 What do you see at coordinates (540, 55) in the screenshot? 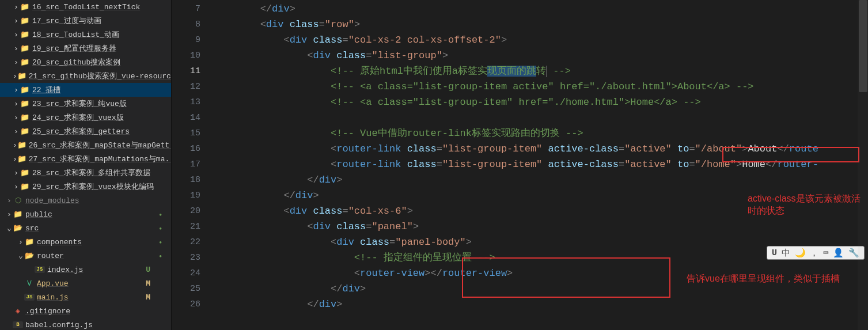
I see `code-line: <div class="list-group">` at bounding box center [540, 55].